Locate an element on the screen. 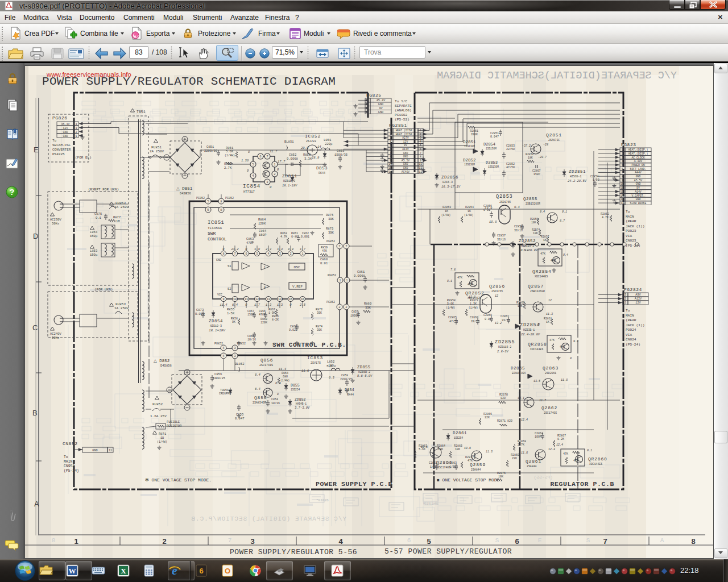  svg-text: 12V is located at coordinates (638, 303).